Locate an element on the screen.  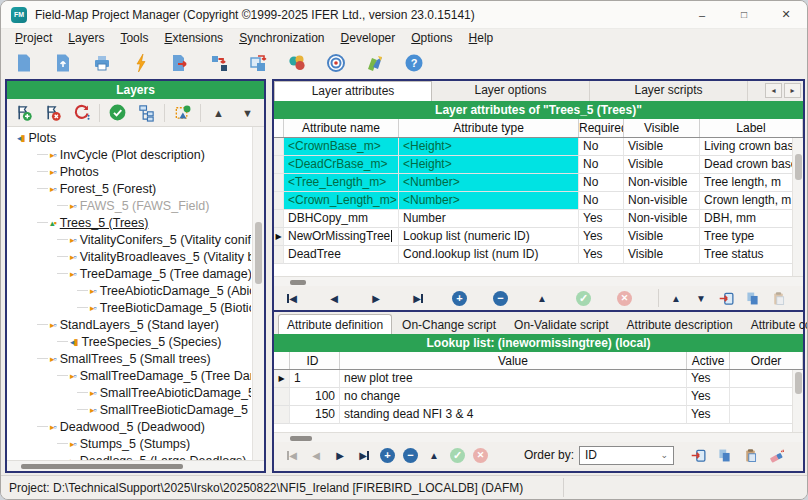
order-by-dropdown: ID ⌄ is located at coordinates (626, 456).